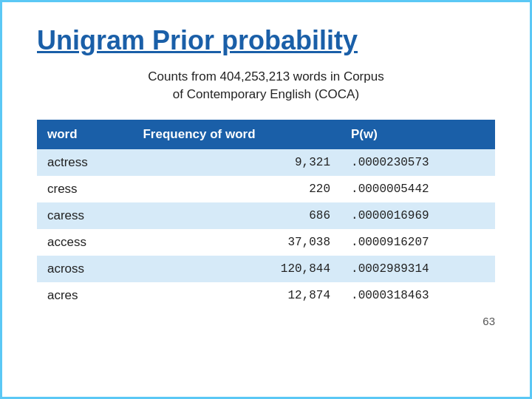  What do you see at coordinates (266, 216) in the screenshot?
I see `table-row: caress686.0000016969` at bounding box center [266, 216].